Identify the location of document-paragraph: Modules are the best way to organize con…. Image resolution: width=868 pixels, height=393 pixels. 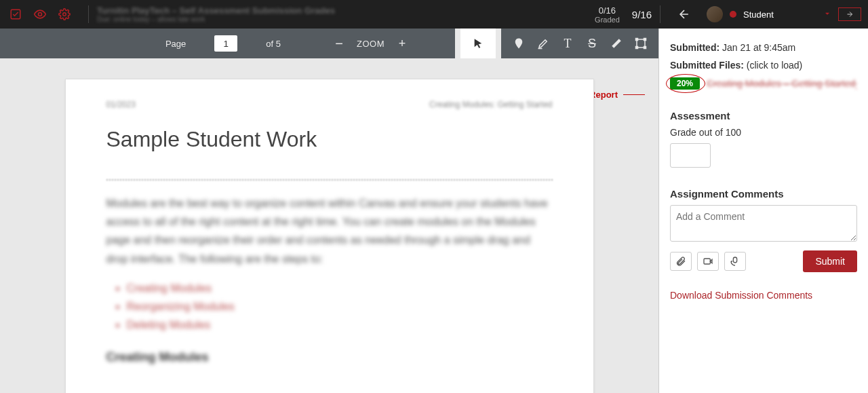
(330, 231).